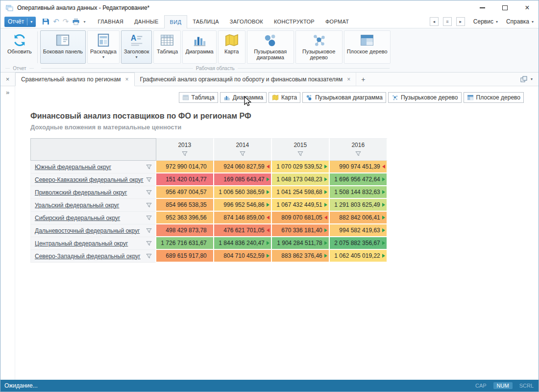  I want to click on ribbon-tab-2: ВИД, so click(176, 22).